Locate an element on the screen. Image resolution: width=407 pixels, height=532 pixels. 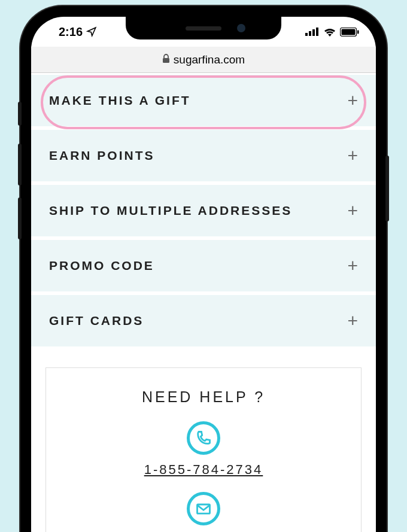
wifi-icon is located at coordinates (330, 32).